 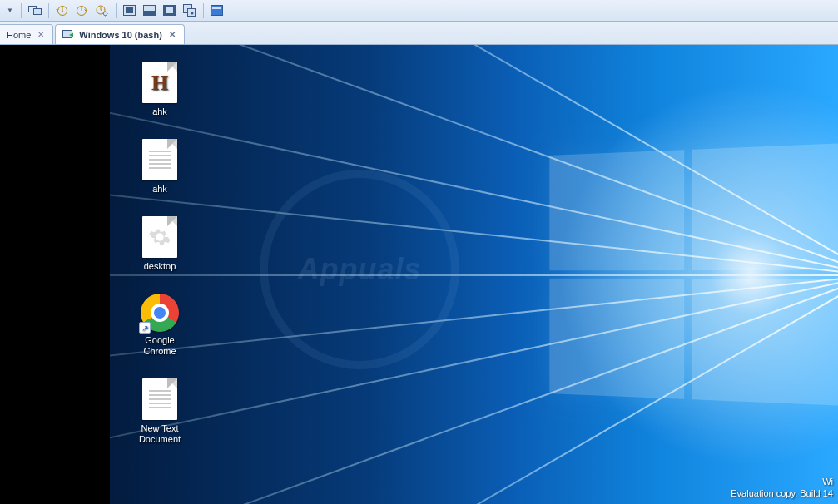 I want to click on toolbar-dropdown: ▼, so click(x=10, y=11).